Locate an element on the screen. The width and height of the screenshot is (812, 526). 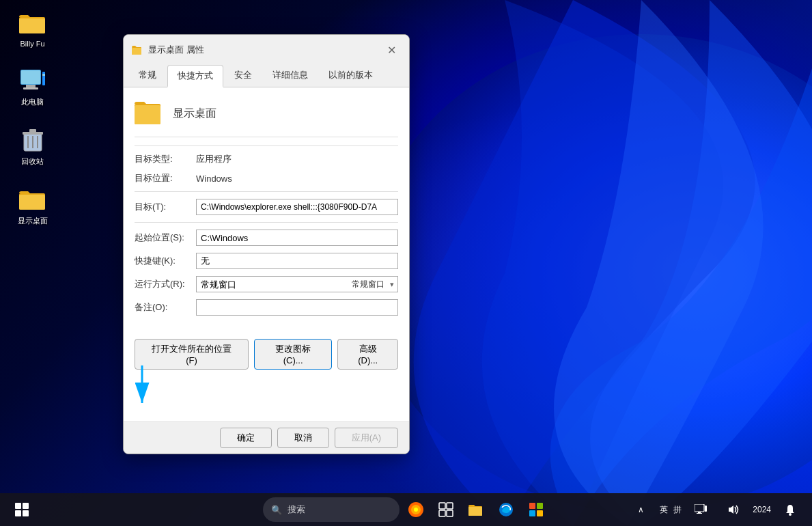
desktop-icons-area: Billy Fu 此电脑 is located at coordinates (33, 117).